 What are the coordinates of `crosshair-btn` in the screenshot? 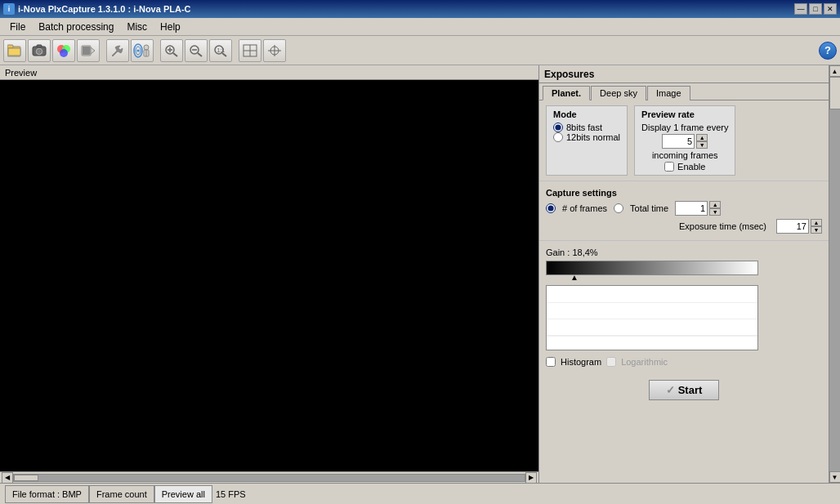 It's located at (275, 51).